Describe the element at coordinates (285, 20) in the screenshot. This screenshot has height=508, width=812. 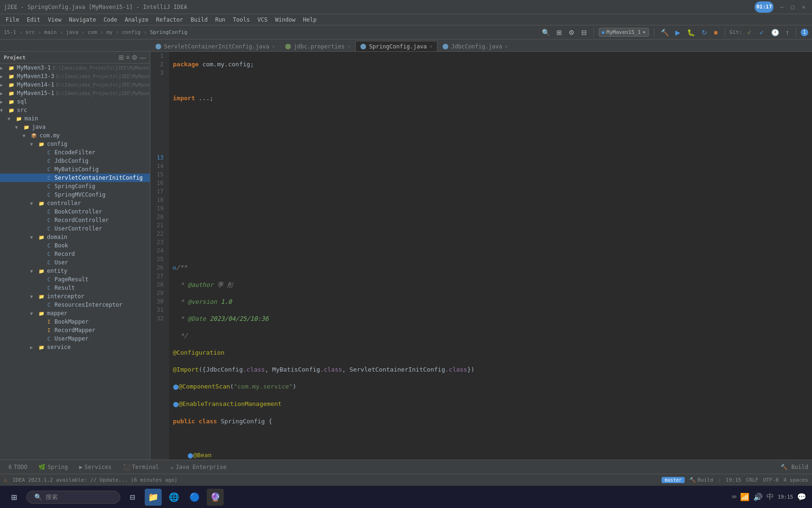
I see `menu-window: Window` at that location.